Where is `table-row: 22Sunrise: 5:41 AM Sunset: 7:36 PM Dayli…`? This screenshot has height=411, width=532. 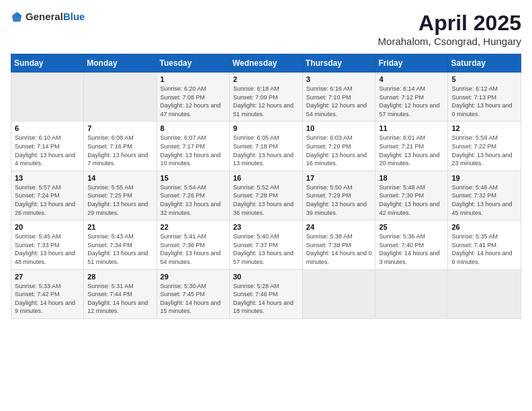 table-row: 22Sunrise: 5:41 AM Sunset: 7:36 PM Dayli… is located at coordinates (193, 244).